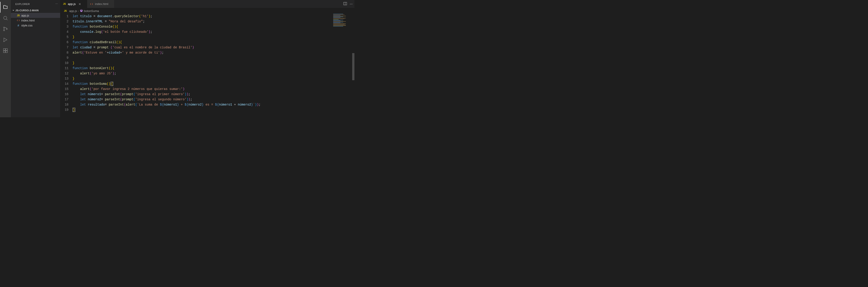 The image size is (868, 287). What do you see at coordinates (35, 15) in the screenshot?
I see `file-item-app-js: JSapp.js` at bounding box center [35, 15].